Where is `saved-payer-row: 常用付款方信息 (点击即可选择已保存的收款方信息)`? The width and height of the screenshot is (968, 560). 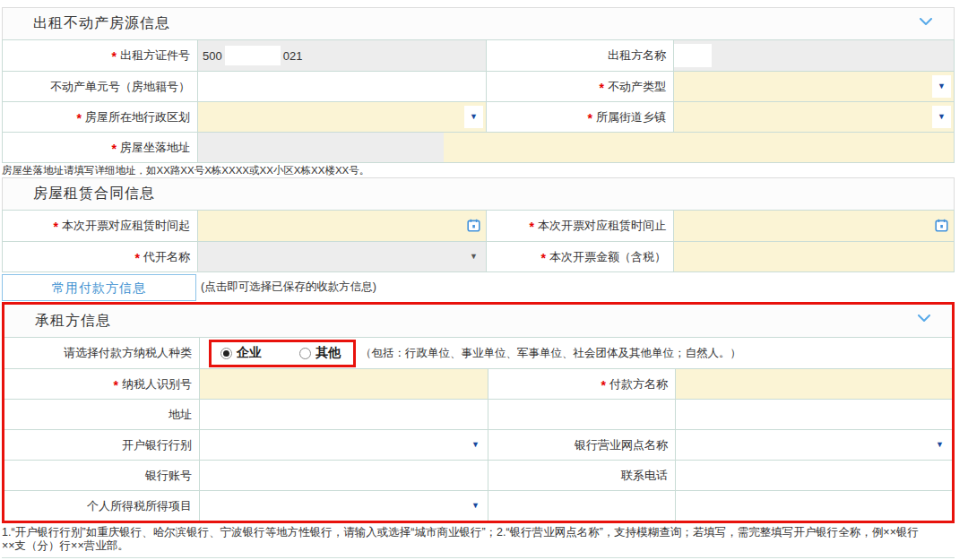
saved-payer-row: 常用付款方信息 (点击即可选择已保存的收款方信息) is located at coordinates (479, 287).